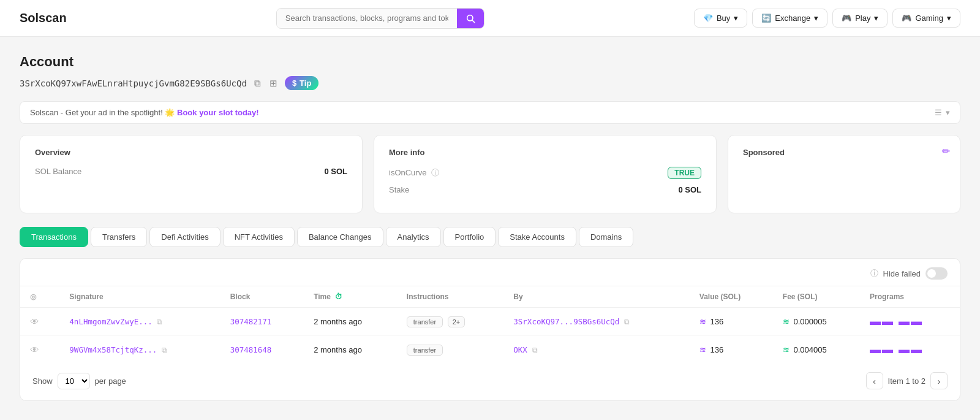  Describe the element at coordinates (470, 237) in the screenshot. I see `tab-portfolio: Portfolio` at that location.